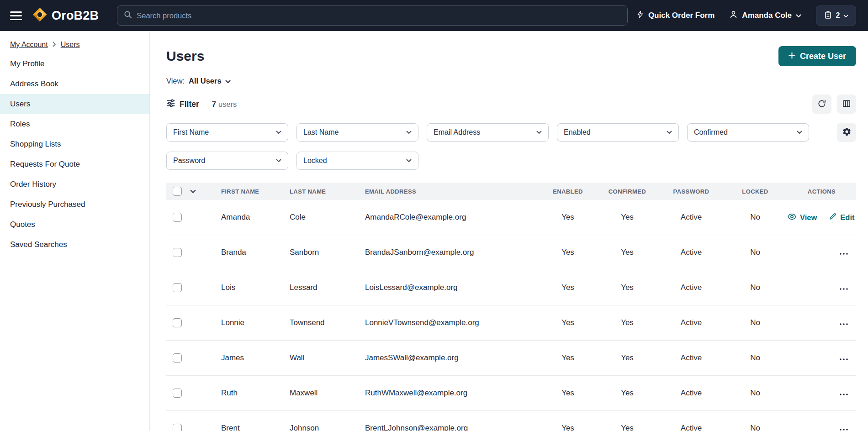  I want to click on sidebar-item-users: Users, so click(75, 104).